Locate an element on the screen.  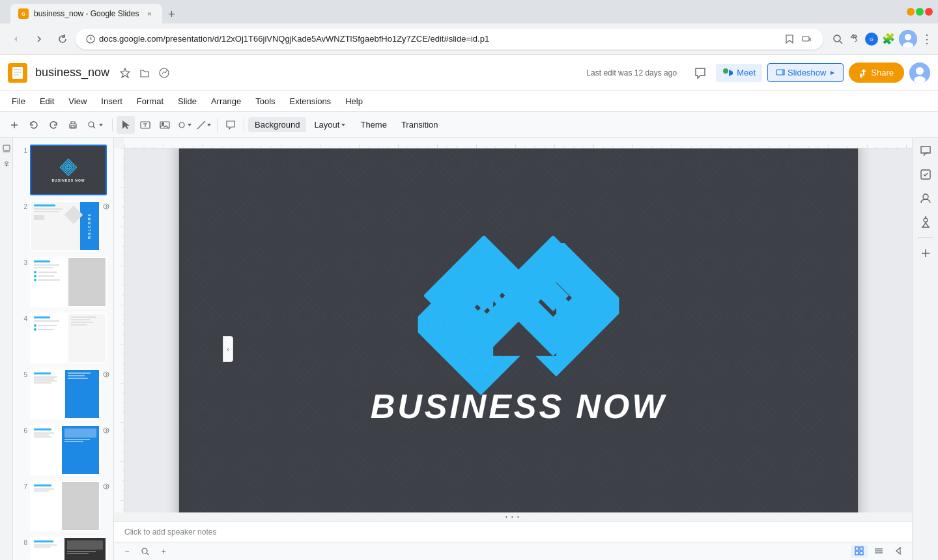
redo-button is located at coordinates (53, 125).